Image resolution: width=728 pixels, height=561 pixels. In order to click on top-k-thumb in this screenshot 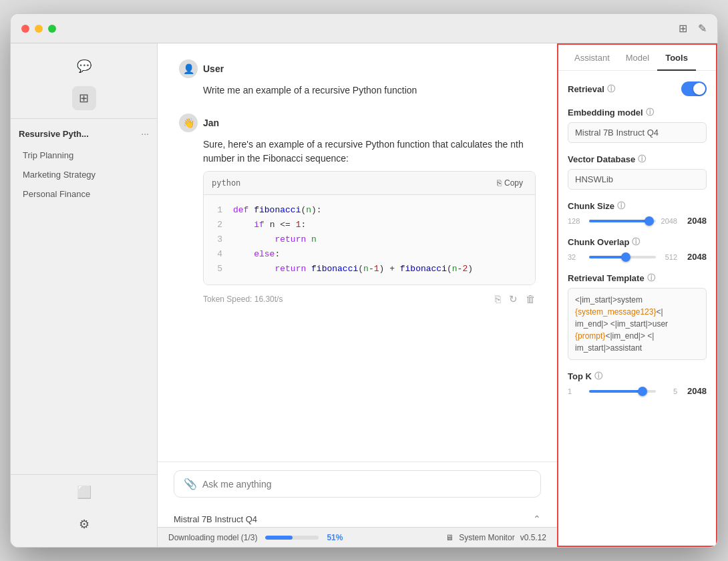, I will do `click(643, 391)`.